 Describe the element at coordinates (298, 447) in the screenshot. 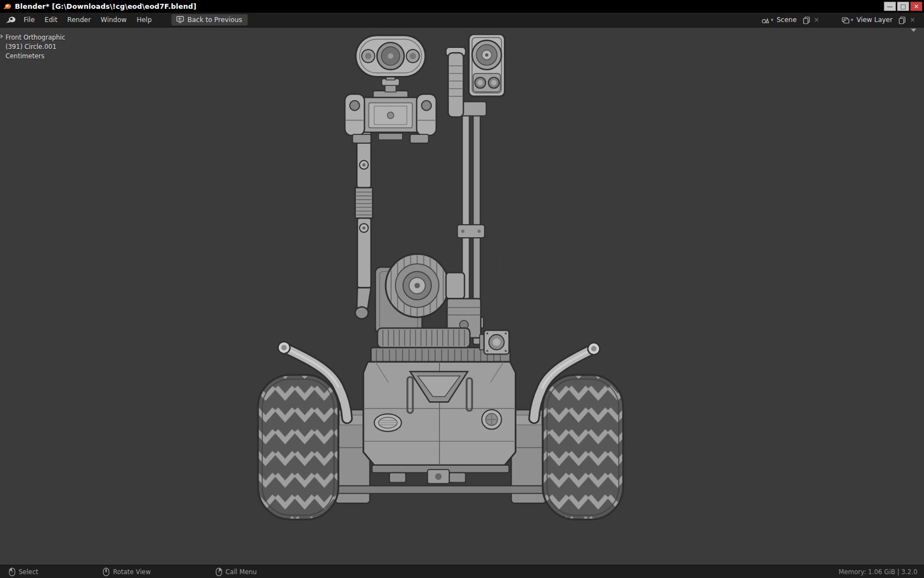

I see `robot-wheel-left` at that location.